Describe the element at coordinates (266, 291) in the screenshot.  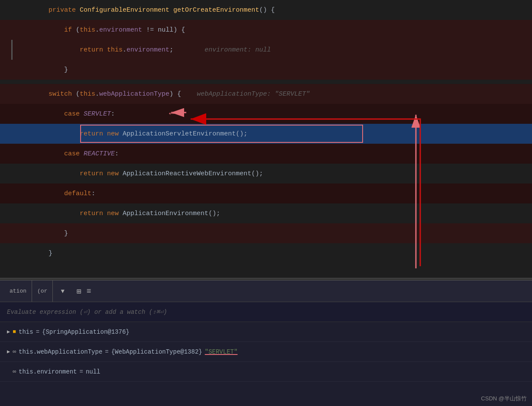
I see `debug-toolbar: ation (or ▼ ⊞ ≡` at that location.